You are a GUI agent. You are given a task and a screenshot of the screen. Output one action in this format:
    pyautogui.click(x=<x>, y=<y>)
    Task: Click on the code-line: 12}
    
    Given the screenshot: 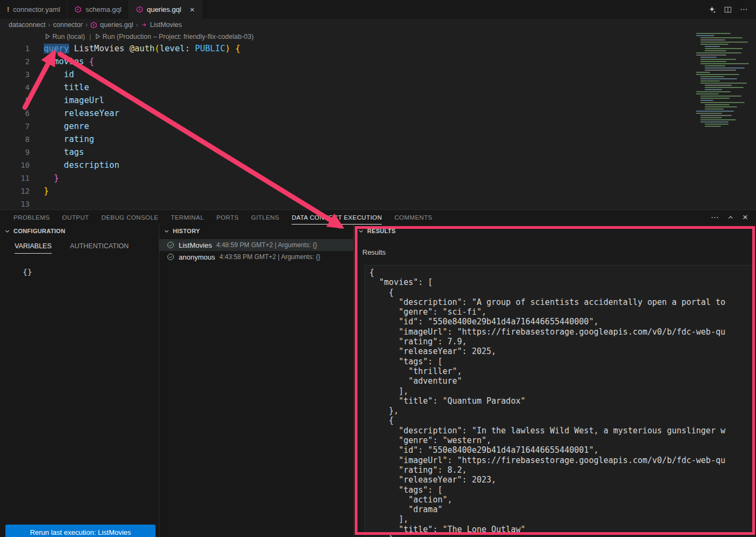 What is the action you would take?
    pyautogui.click(x=378, y=191)
    